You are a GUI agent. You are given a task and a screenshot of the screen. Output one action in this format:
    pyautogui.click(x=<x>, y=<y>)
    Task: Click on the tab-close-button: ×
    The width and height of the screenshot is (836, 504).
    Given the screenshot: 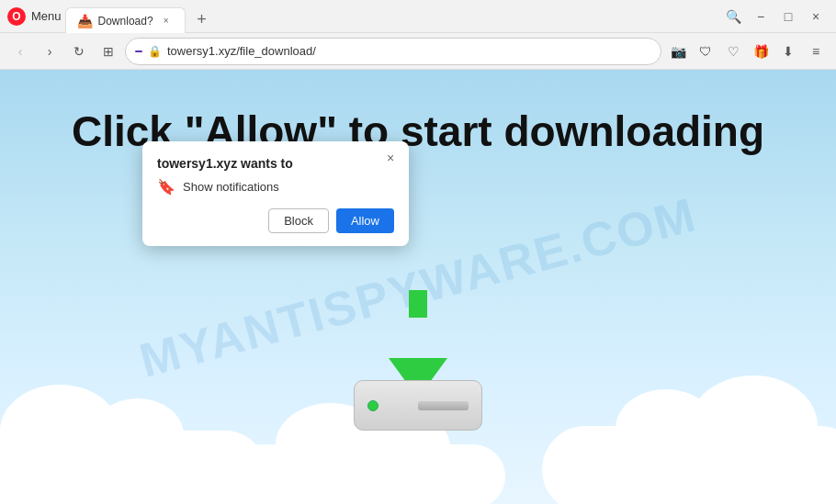 What is the action you would take?
    pyautogui.click(x=166, y=21)
    